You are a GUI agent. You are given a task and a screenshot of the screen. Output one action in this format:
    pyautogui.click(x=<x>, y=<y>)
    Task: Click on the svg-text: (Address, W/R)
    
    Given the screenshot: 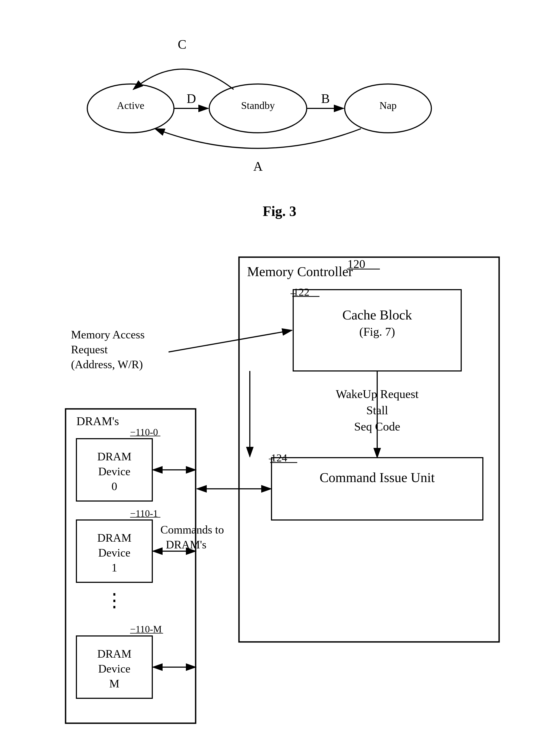 What is the action you would take?
    pyautogui.click(x=107, y=365)
    